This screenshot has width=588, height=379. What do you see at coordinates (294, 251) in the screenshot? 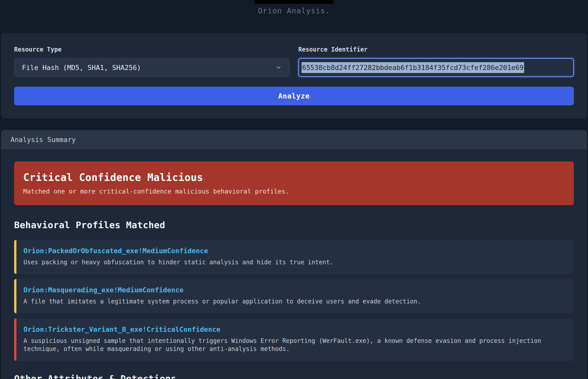
I see `profile-name: Orion:PackedOrObfuscated_exe!MediumConfi…` at bounding box center [294, 251].